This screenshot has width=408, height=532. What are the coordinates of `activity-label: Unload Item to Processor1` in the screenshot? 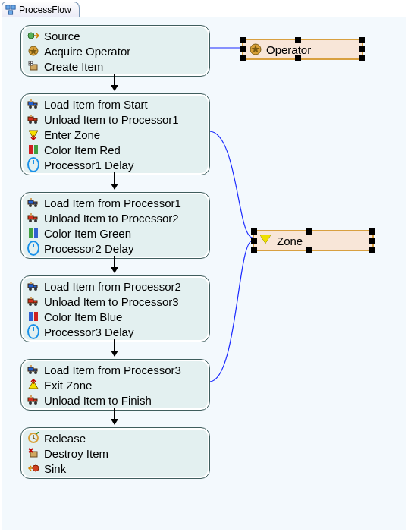 It's located at (111, 120).